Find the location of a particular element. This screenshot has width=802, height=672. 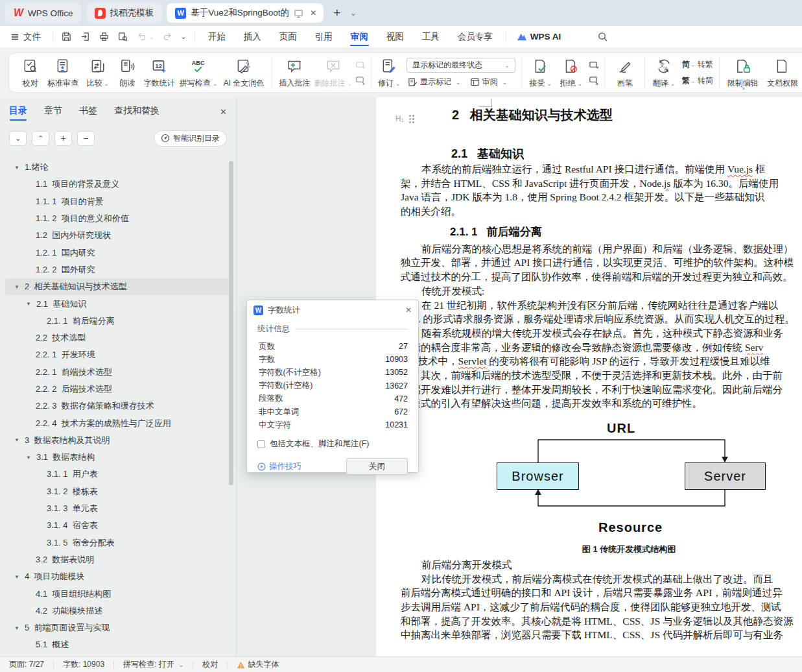

wps-ai-menu: WPS AI is located at coordinates (539, 36).